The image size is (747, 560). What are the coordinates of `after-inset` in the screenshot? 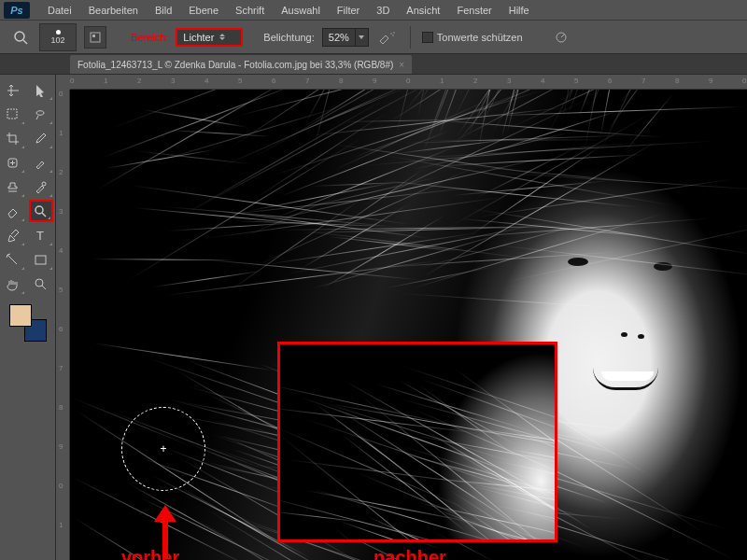 It's located at (417, 442).